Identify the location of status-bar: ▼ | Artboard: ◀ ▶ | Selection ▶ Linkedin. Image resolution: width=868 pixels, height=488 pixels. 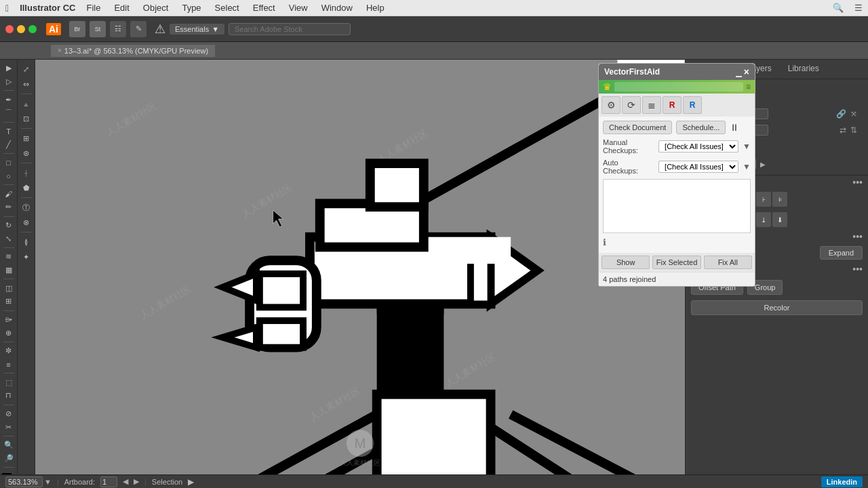
(434, 481).